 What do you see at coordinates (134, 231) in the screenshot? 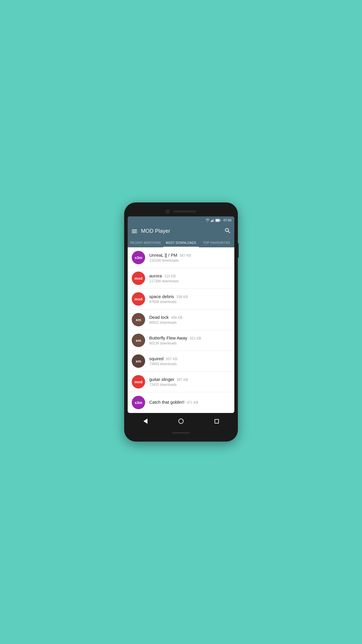
I see `hamburger-menu-icon` at bounding box center [134, 231].